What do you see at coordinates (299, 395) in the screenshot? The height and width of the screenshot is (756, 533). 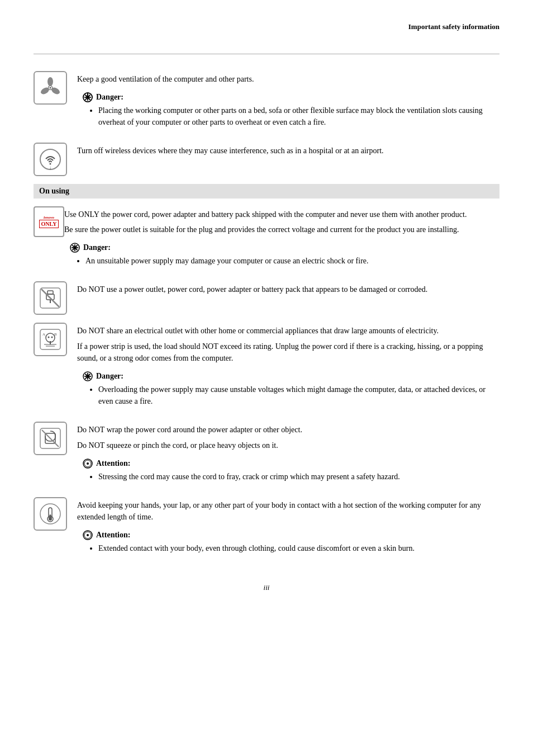 I see `danger-bullets-3: Overloading the power supply may cause u…` at bounding box center [299, 395].